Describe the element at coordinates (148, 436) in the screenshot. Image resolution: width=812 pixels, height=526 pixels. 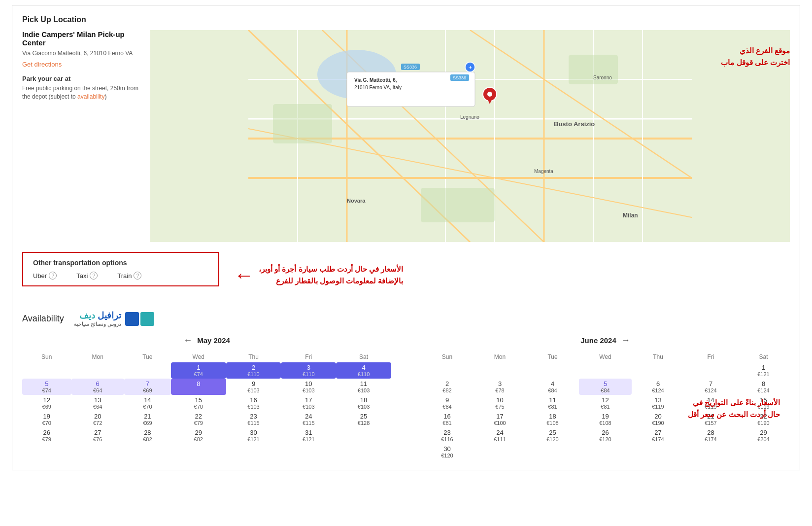
I see `calendar-day: 28€82` at that location.